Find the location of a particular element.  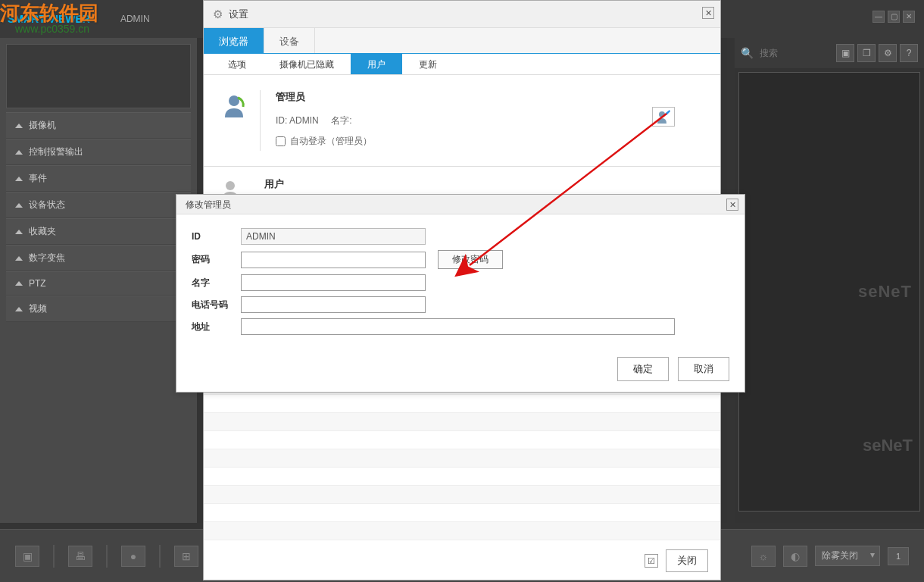

minimize-icon: — is located at coordinates (879, 17).